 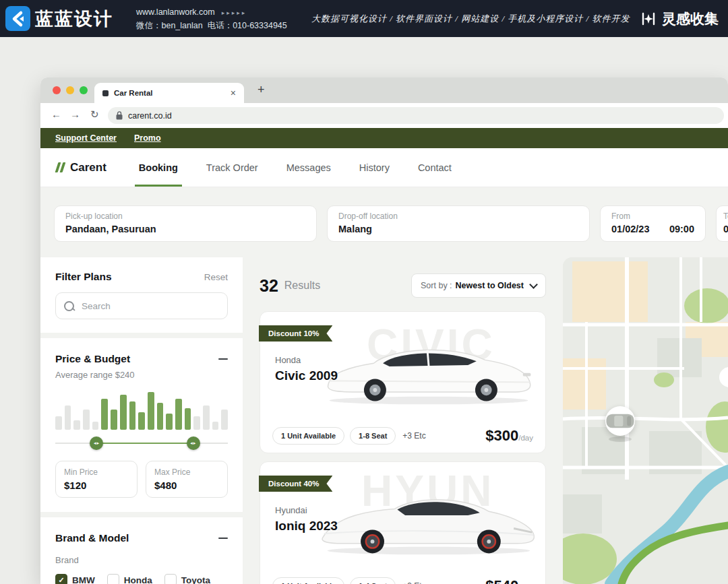 What do you see at coordinates (233, 93) in the screenshot?
I see `tab-close-icon: ×` at bounding box center [233, 93].